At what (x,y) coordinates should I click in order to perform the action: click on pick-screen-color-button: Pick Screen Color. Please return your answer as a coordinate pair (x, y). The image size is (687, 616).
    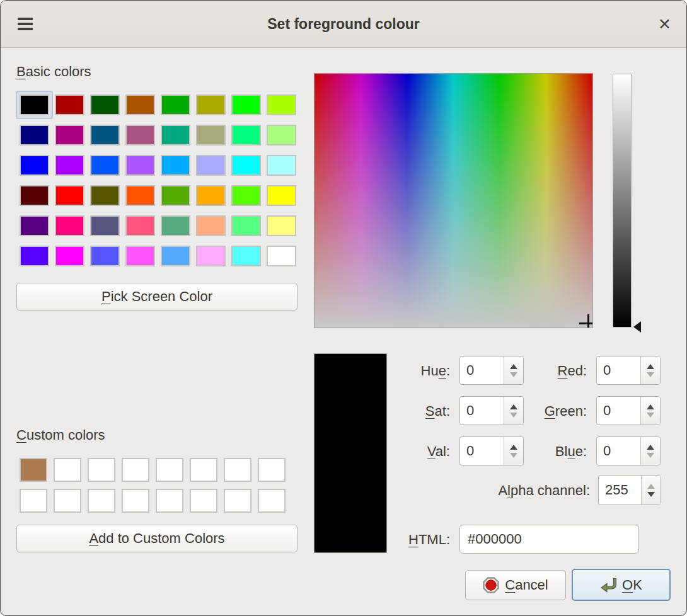
    Looking at the image, I should click on (157, 297).